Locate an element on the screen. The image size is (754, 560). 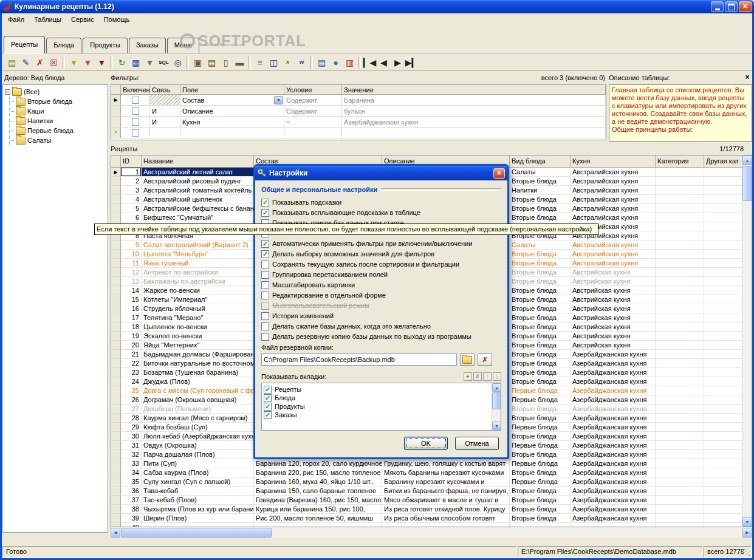
filter-row: ИКухня=Азербайджанская кухня is located at coordinates (358, 122).